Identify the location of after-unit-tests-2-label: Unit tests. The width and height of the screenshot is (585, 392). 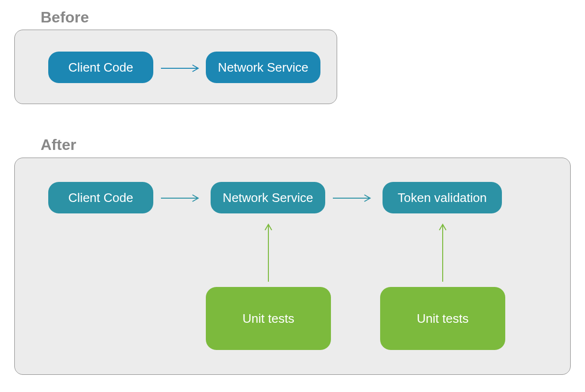
(443, 319).